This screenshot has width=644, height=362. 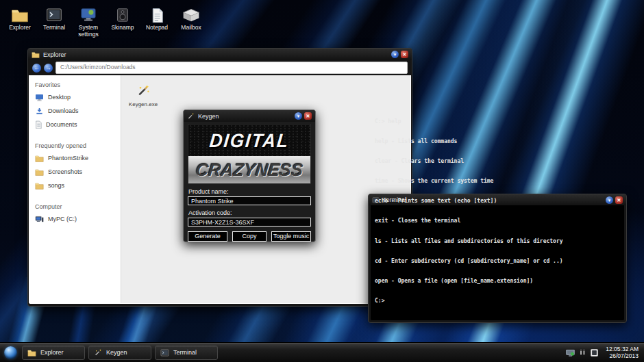 I want to click on sidebar-item-documents: Documents, so click(x=75, y=125).